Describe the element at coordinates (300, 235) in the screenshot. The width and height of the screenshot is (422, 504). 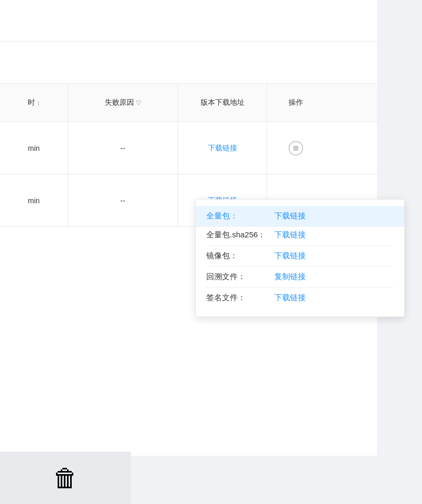
I see `popup-row-full-package-sha: 全量包.sha256： 下载链接` at that location.